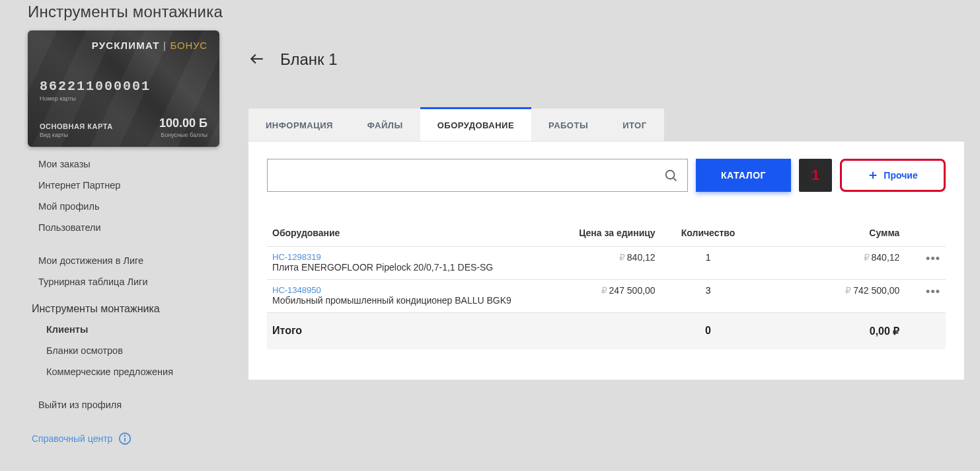 This screenshot has width=980, height=471. What do you see at coordinates (568, 124) in the screenshot?
I see `tab-works: РАБОТЫ` at bounding box center [568, 124].